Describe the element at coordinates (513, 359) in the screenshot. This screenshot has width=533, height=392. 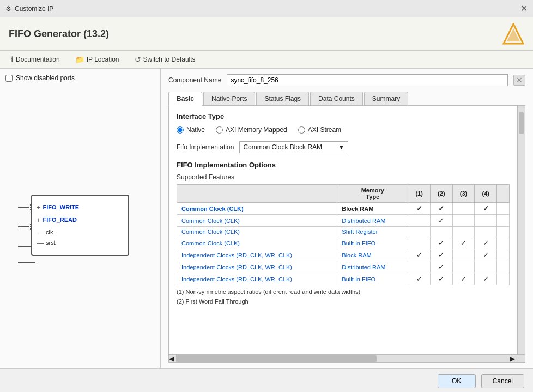
I see `hscroll-right-arrow: ▶` at that location.